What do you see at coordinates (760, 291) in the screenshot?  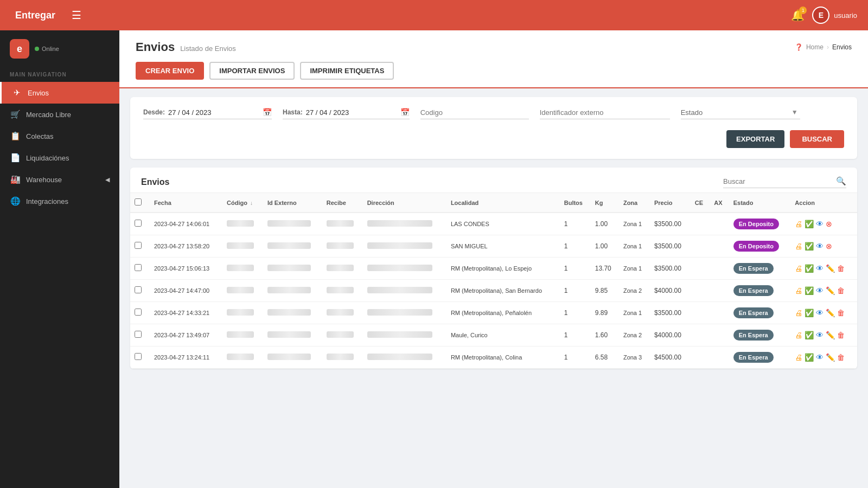 I see `cell-estado-3: En Espera` at bounding box center [760, 291].